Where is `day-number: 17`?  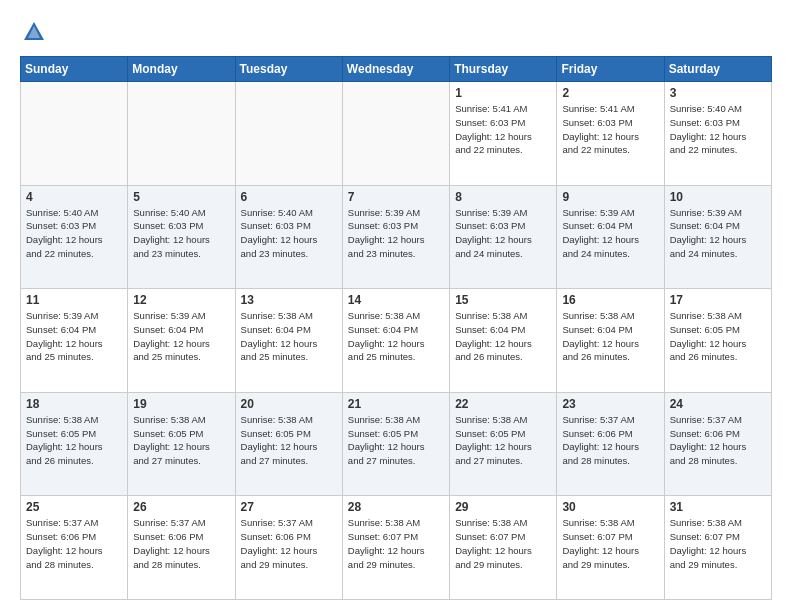
day-number: 17 is located at coordinates (718, 300).